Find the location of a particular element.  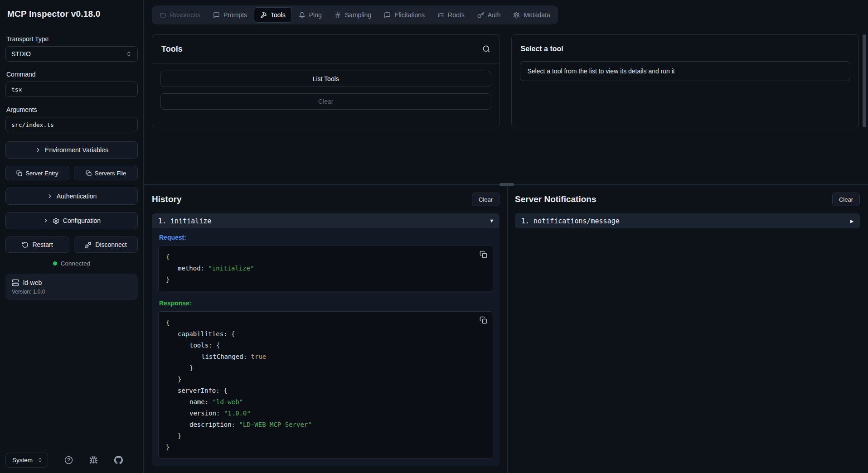

github-button is located at coordinates (119, 460).